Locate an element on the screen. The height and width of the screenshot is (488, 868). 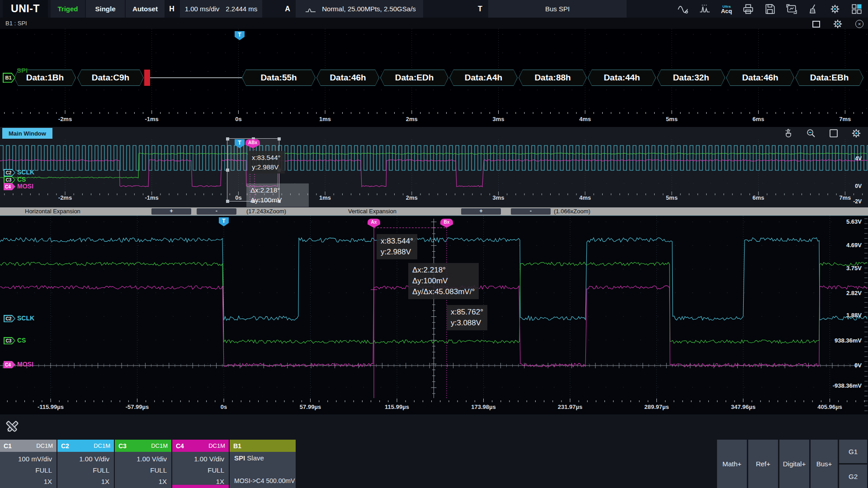
trigger-status: Triged is located at coordinates (68, 9).